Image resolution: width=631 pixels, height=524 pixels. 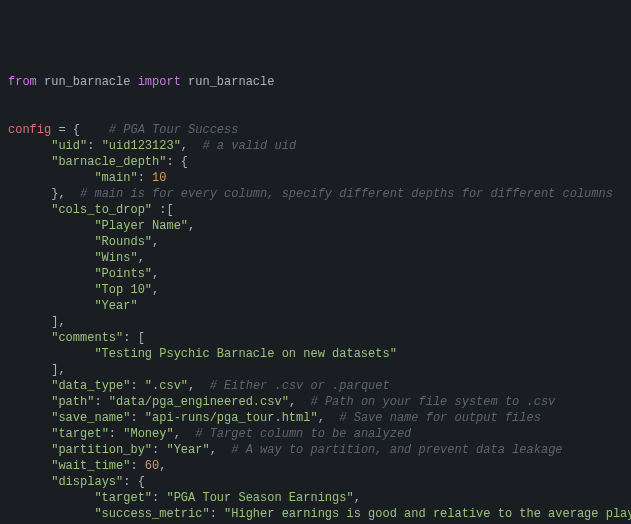 What do you see at coordinates (116, 258) in the screenshot?
I see `list-item: "Wins"` at bounding box center [116, 258].